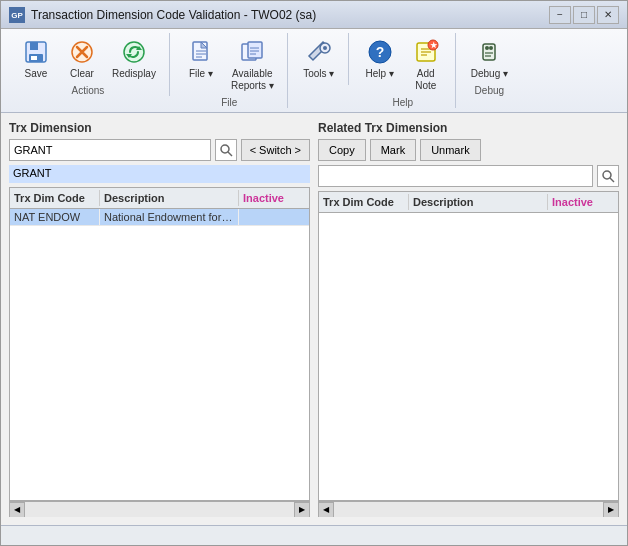 This screenshot has height=546, width=628. I want to click on left-scrollbar: ◀ ▶, so click(160, 509).